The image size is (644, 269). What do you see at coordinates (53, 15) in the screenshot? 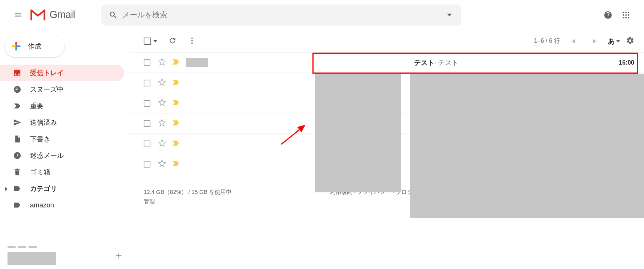
I see `gmail-logo: Gmail` at bounding box center [53, 15].